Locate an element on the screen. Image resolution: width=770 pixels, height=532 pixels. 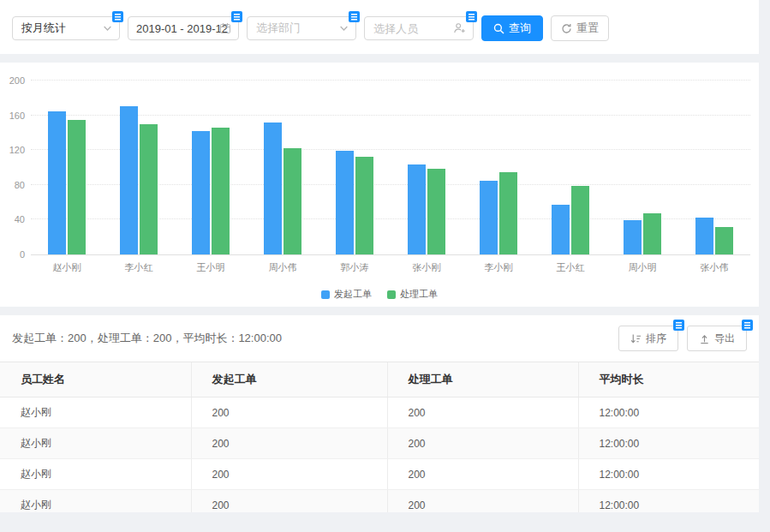
y-axis-tick-label: 200 is located at coordinates (17, 81).